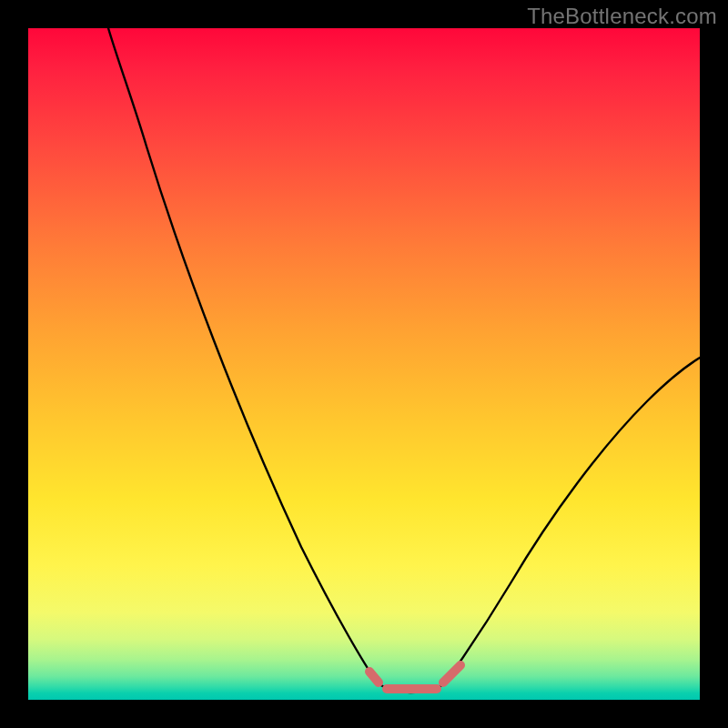  What do you see at coordinates (622, 16) in the screenshot?
I see `watermark-text: TheBottleneck.com` at bounding box center [622, 16].